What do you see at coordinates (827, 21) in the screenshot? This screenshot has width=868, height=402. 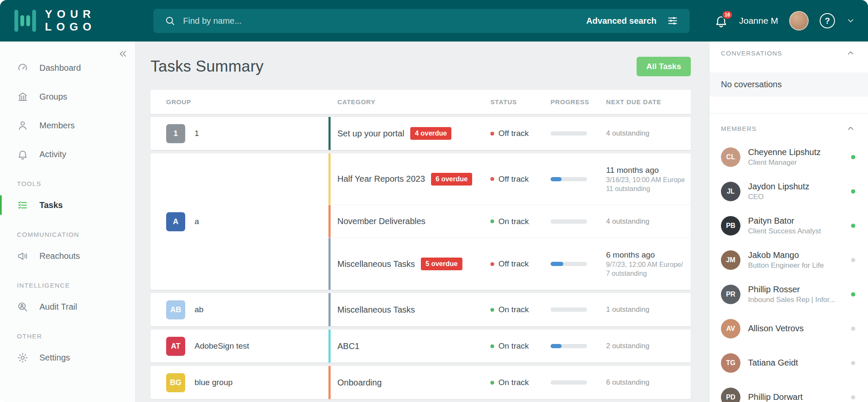 I see `help-icon: ?` at bounding box center [827, 21].